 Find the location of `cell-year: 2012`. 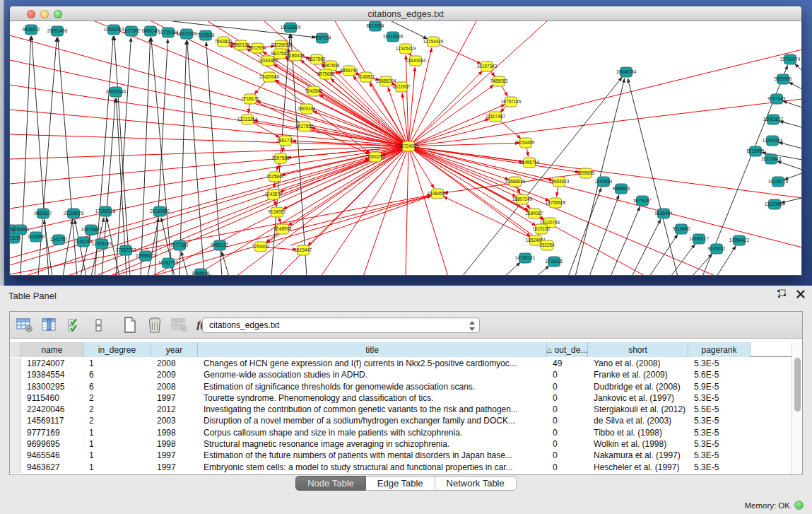

cell-year: 2012 is located at coordinates (175, 409).